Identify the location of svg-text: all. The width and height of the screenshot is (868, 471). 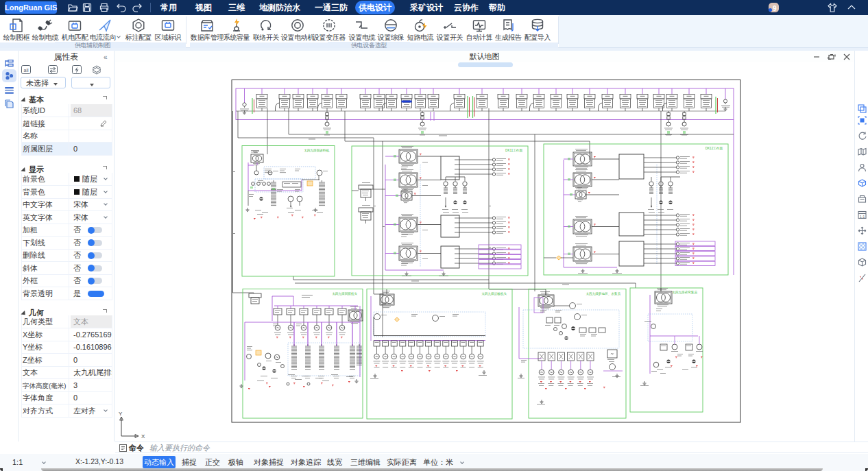
(26, 70).